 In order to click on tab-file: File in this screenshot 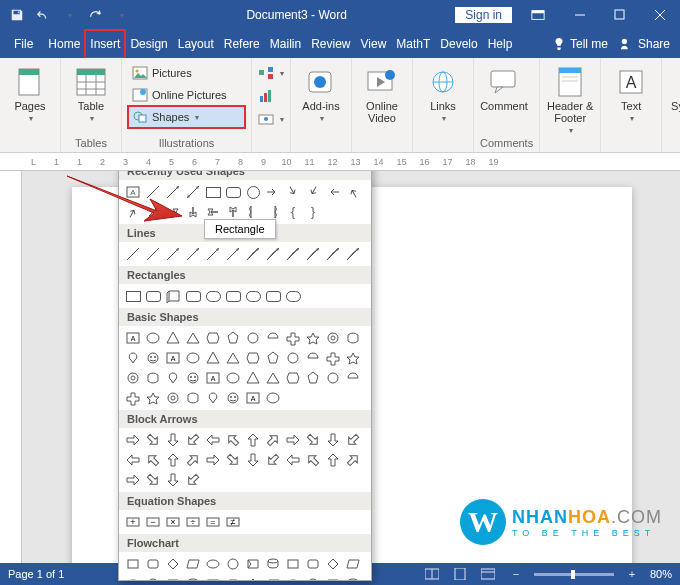, I will do `click(24, 44)`.